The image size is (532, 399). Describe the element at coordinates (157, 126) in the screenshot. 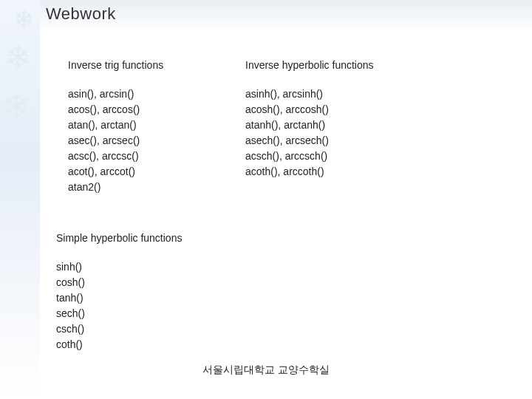

I see `col-inverse-trig: Inverse trig functions asin(), arcsin() …` at that location.